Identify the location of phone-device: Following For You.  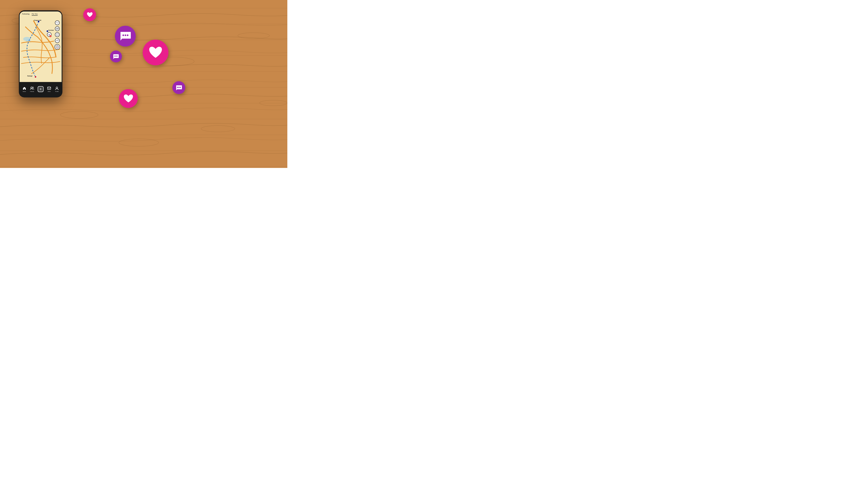
(40, 54).